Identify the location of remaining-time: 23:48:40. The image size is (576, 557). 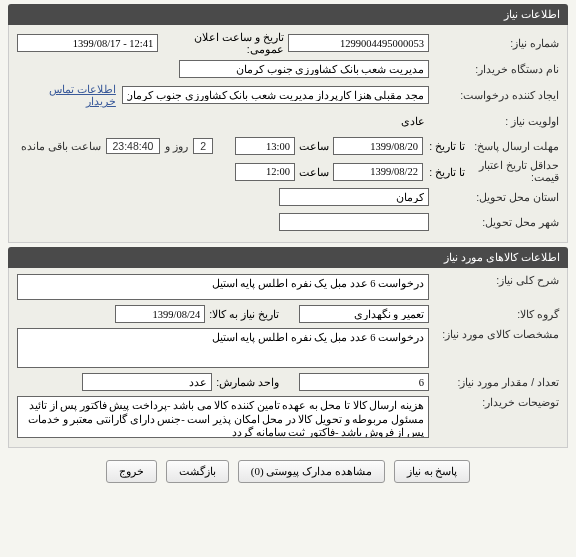
(134, 146).